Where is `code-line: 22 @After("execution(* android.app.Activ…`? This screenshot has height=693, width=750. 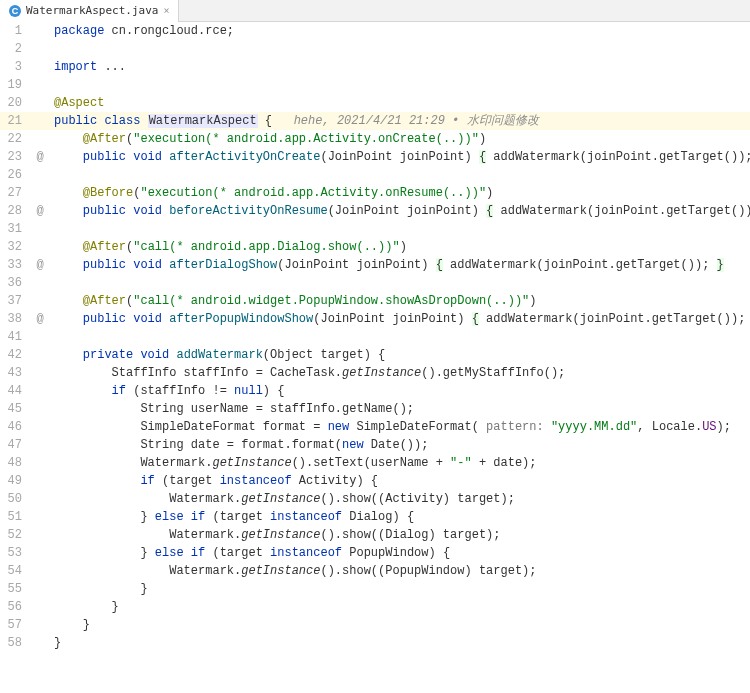
code-line: 22 @After("execution(* android.app.Activ… is located at coordinates (375, 139).